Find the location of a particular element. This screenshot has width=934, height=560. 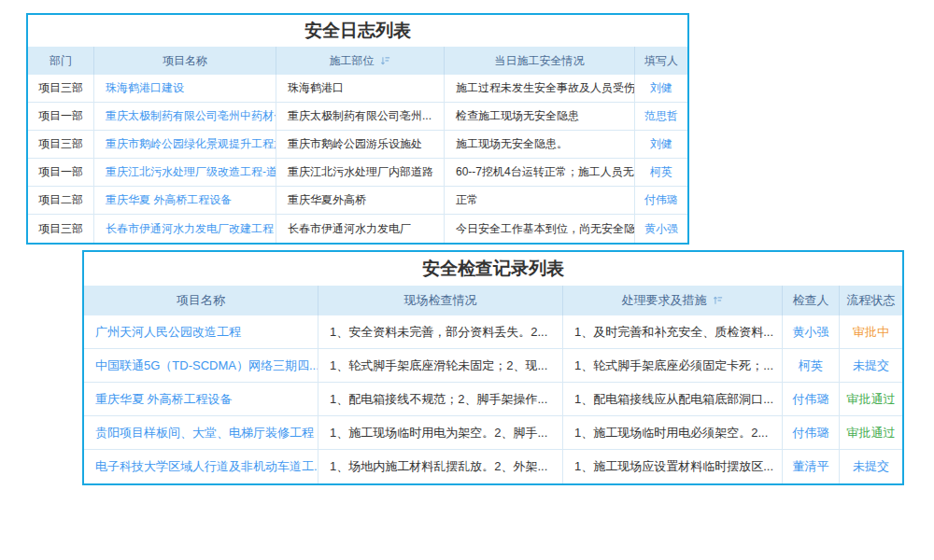

safety-situation-cell: 正常 is located at coordinates (540, 200).